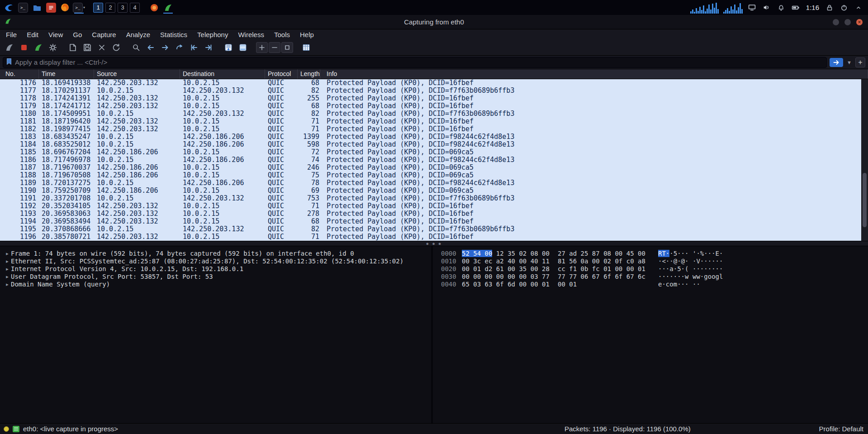 The height and width of the screenshot is (434, 868). I want to click on detail-line: ▸Frame 1: 74 bytes on wire (592 bits), 7…, so click(216, 253).